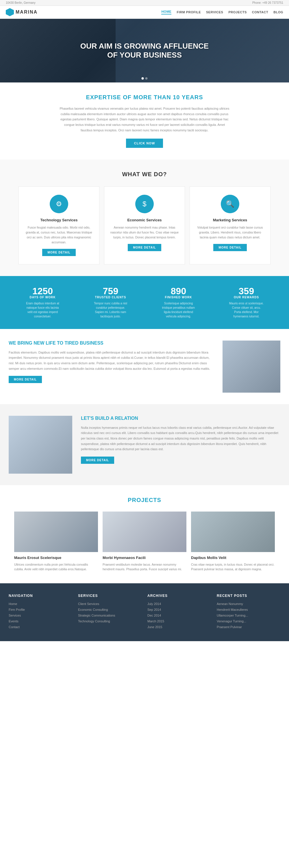 This screenshot has width=289, height=868. I want to click on footer-service-technology: Technology Consulting, so click(94, 621).